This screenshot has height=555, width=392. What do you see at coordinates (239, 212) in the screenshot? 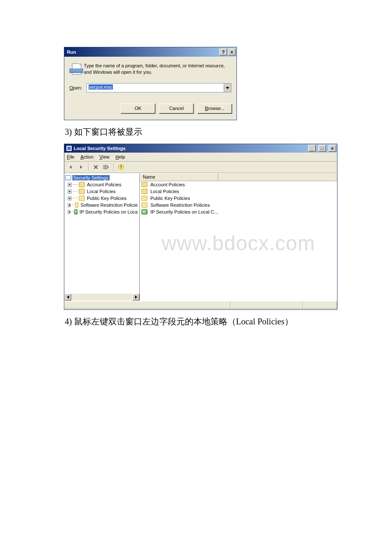
I see `list-row: IP Security Policies on Local C...` at bounding box center [239, 212].